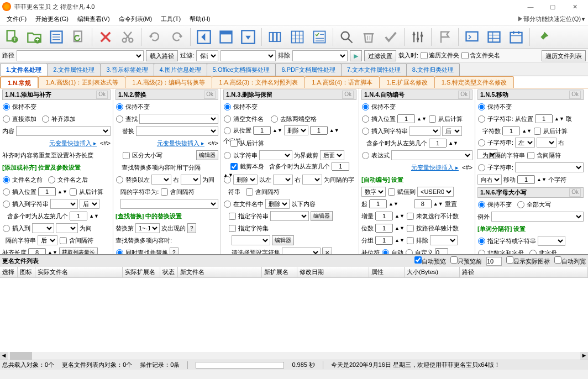 Image resolution: width=588 pixels, height=379 pixels. Describe the element at coordinates (347, 37) in the screenshot. I see `search-icon` at that location.